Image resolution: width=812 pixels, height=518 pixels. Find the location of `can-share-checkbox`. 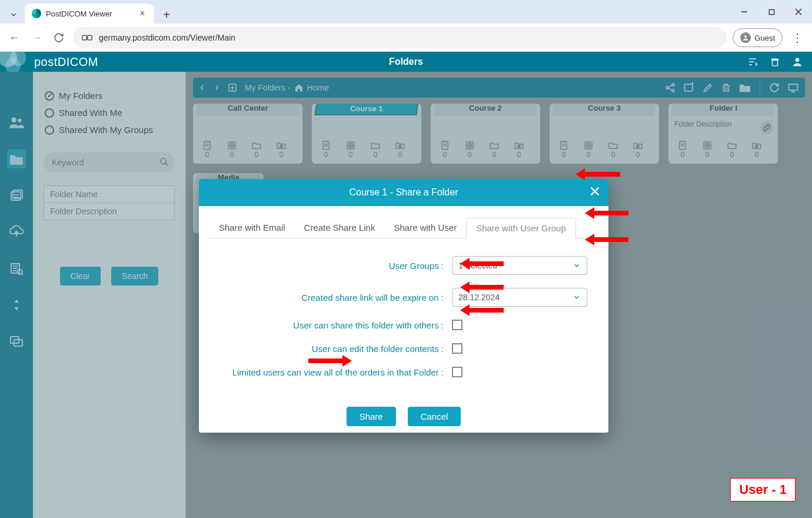

can-share-checkbox is located at coordinates (457, 325).